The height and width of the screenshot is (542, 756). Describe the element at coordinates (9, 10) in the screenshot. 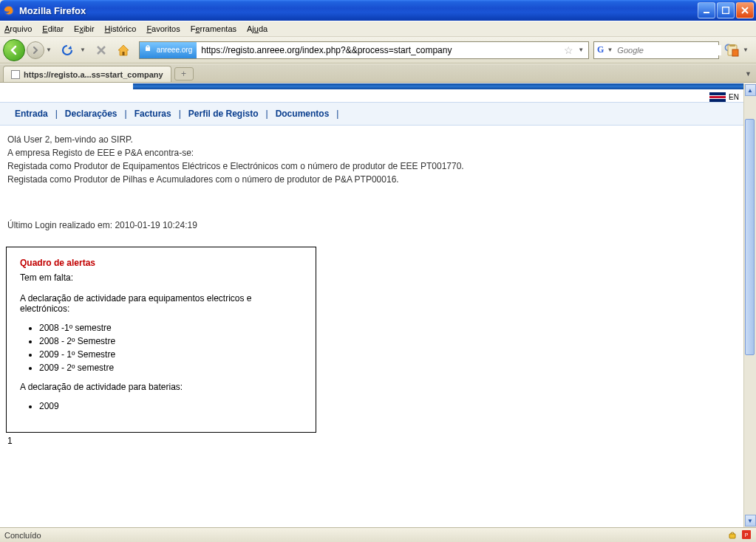

I see `firefox-icon` at that location.